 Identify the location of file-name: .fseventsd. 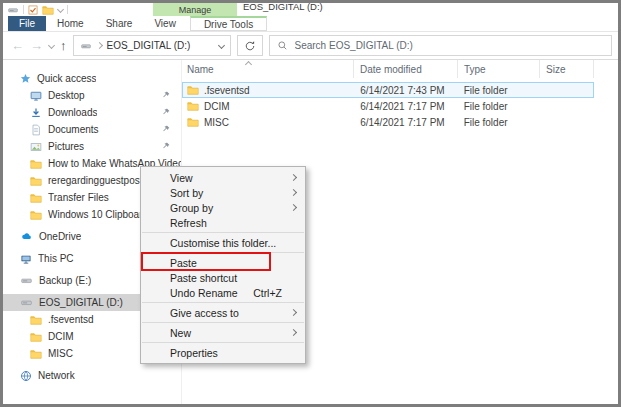
(227, 90).